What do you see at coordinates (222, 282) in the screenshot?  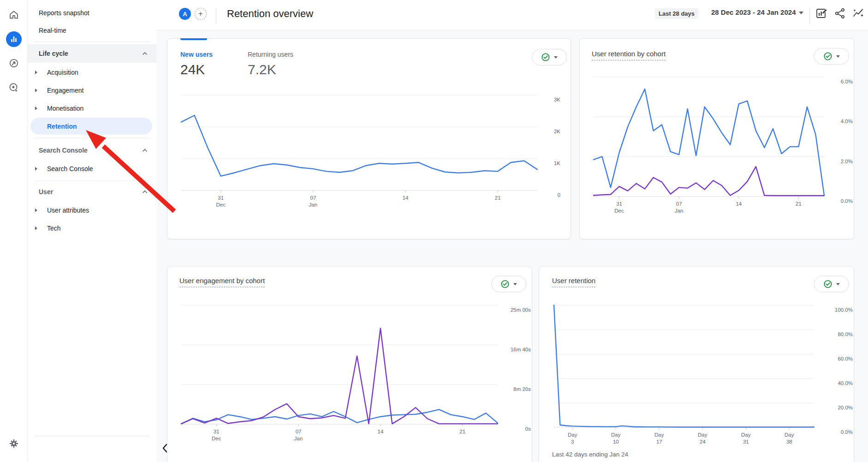 I see `card-title: User engagement by cohort` at bounding box center [222, 282].